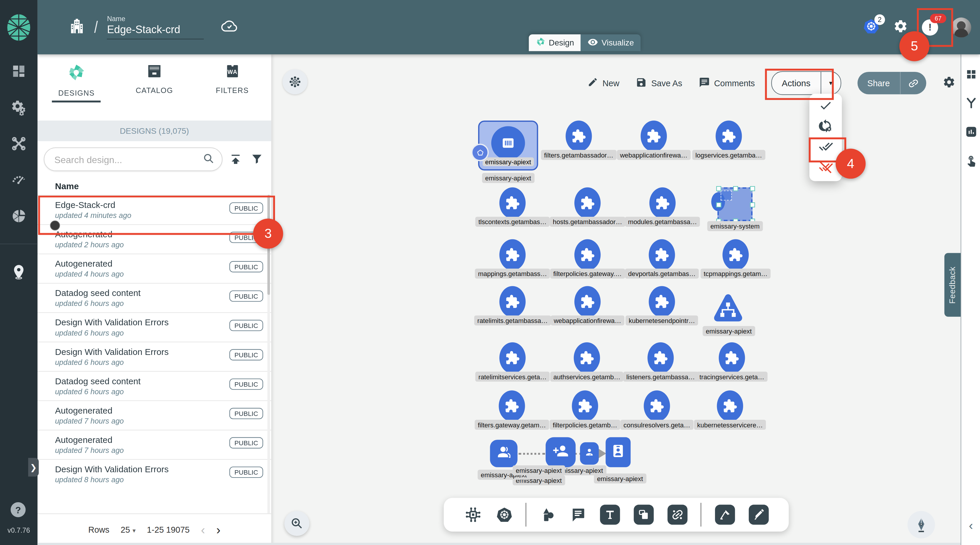 This screenshot has height=545, width=980. What do you see at coordinates (19, 27) in the screenshot?
I see `meshery-logo` at bounding box center [19, 27].